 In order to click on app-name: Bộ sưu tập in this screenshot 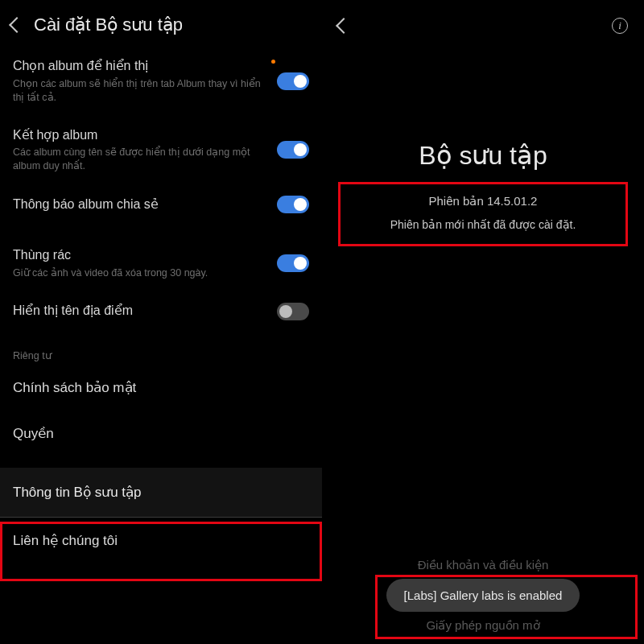, I will do `click(483, 155)`.